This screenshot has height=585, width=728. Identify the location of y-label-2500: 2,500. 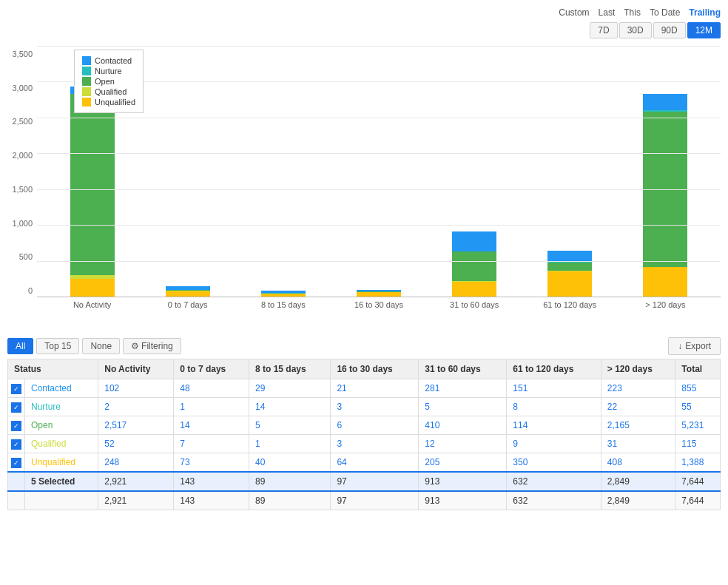
(22, 121).